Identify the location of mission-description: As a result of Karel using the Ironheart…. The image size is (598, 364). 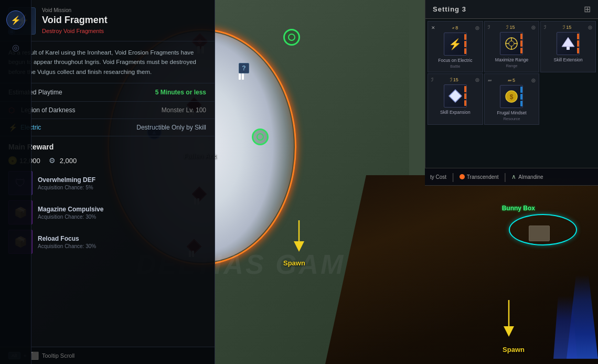
(107, 62).